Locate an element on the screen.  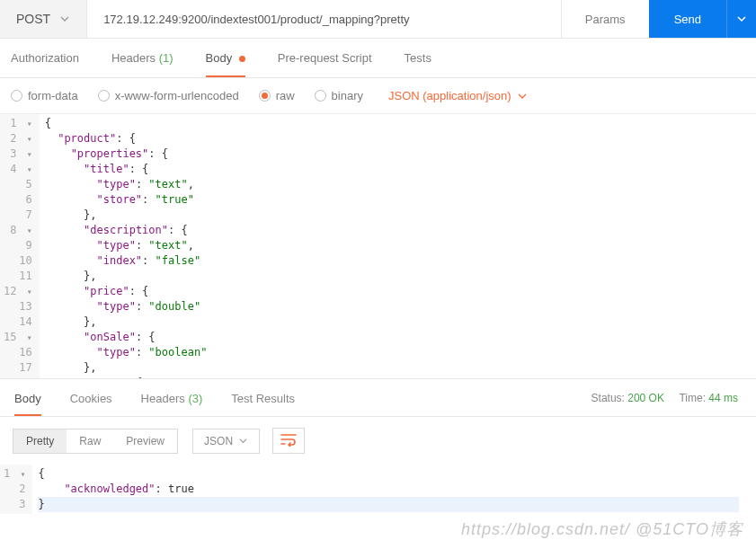
editor-code: { "acknowledged": true} is located at coordinates (388, 489).